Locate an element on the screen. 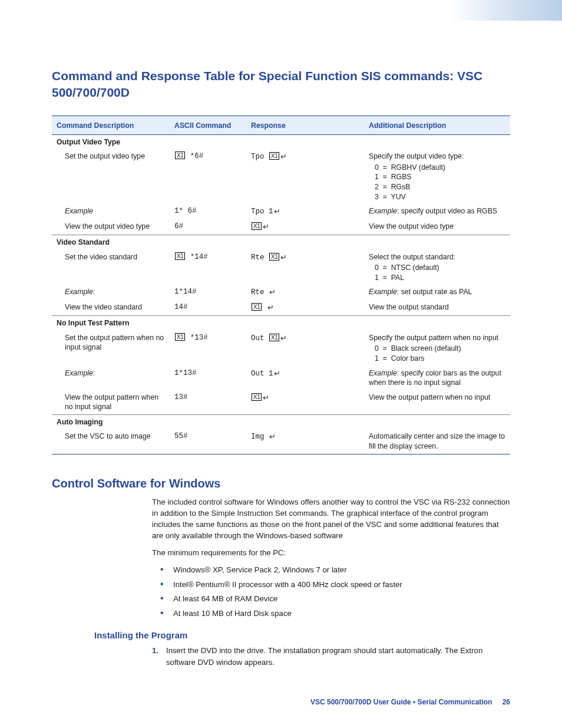  page-top-gradient is located at coordinates (281, 11).